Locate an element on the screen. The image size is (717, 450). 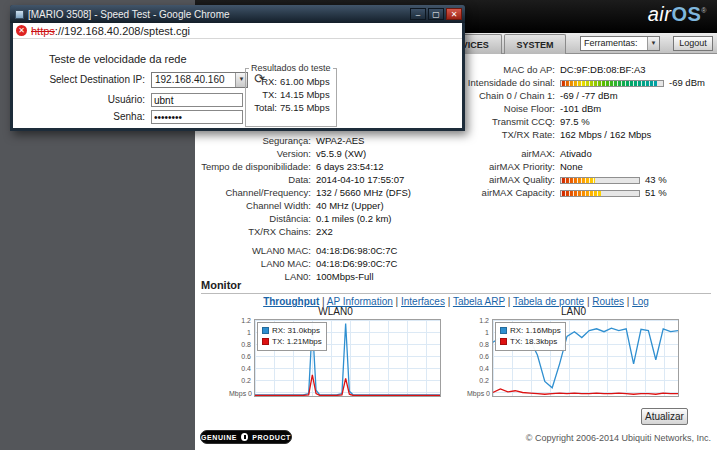
wlan0-plot-area: RX: 31.0kbps TX: 1.21Mbps is located at coordinates (348, 358).